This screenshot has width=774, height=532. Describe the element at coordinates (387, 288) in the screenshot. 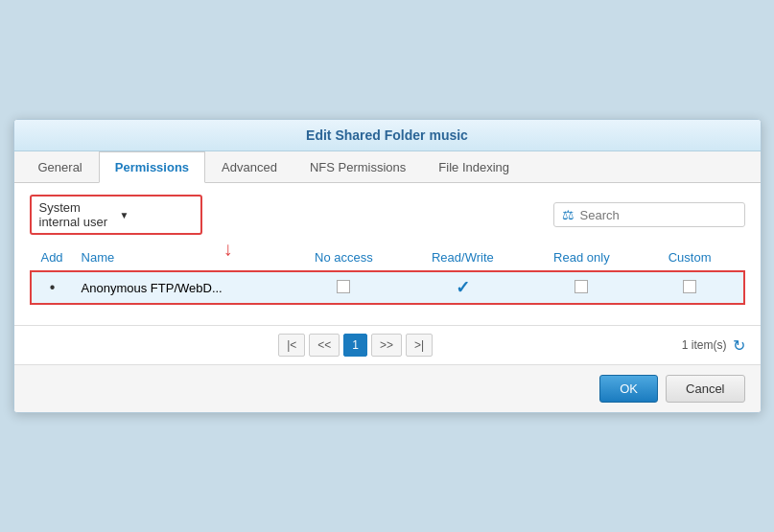

I see `table-body: • Anonymous FTP/WebD... ✓` at that location.